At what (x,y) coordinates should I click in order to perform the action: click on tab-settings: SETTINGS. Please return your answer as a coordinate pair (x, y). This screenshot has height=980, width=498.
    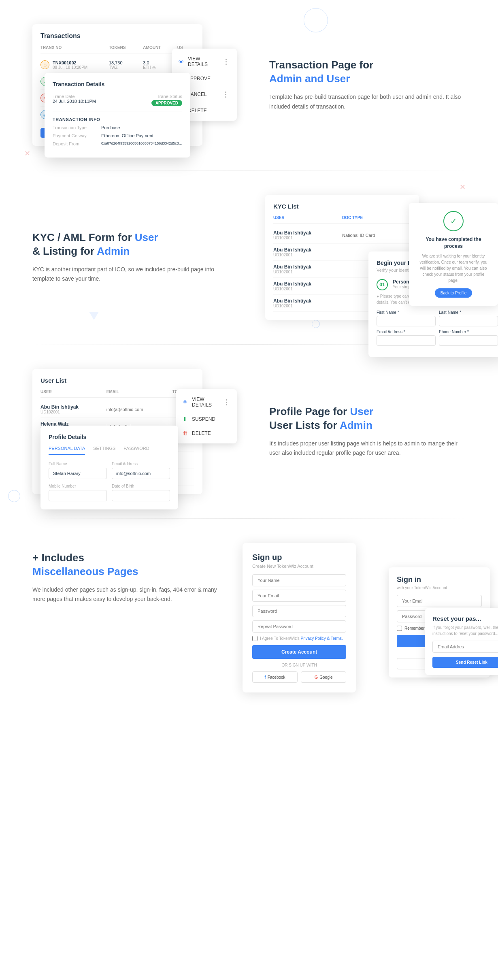
    Looking at the image, I should click on (104, 450).